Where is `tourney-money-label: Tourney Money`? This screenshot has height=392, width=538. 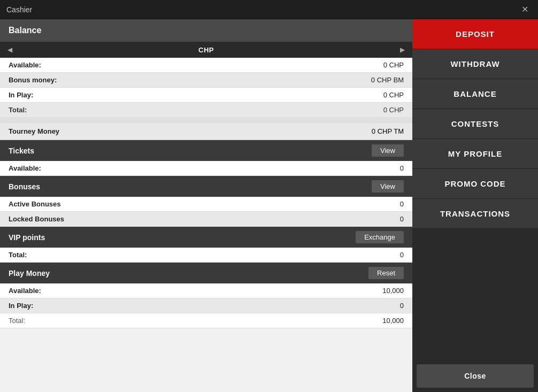 tourney-money-label: Tourney Money is located at coordinates (34, 132).